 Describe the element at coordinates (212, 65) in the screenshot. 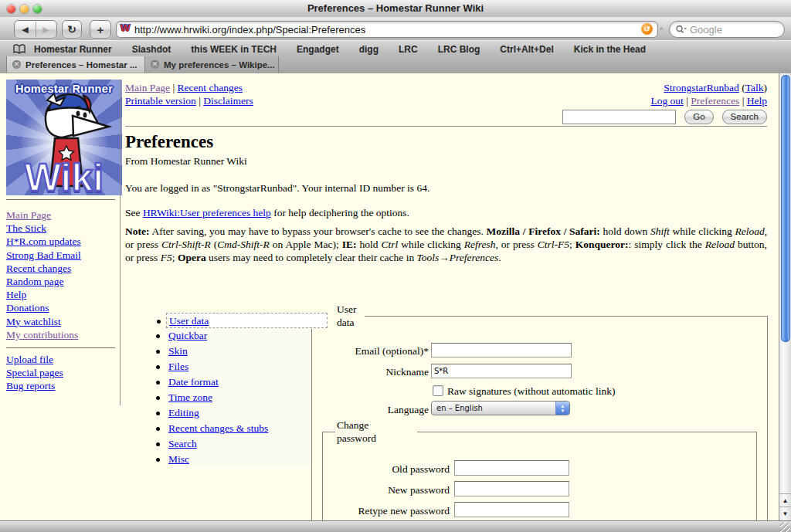

I see `tab-my-preferences: ✕ My preferences – Wikipe...` at that location.